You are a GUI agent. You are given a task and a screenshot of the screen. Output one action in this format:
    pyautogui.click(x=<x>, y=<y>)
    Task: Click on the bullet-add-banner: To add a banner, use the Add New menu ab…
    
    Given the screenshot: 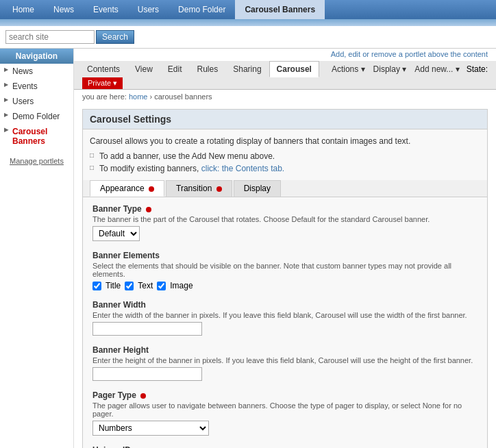 What is the action you would take?
    pyautogui.click(x=285, y=156)
    